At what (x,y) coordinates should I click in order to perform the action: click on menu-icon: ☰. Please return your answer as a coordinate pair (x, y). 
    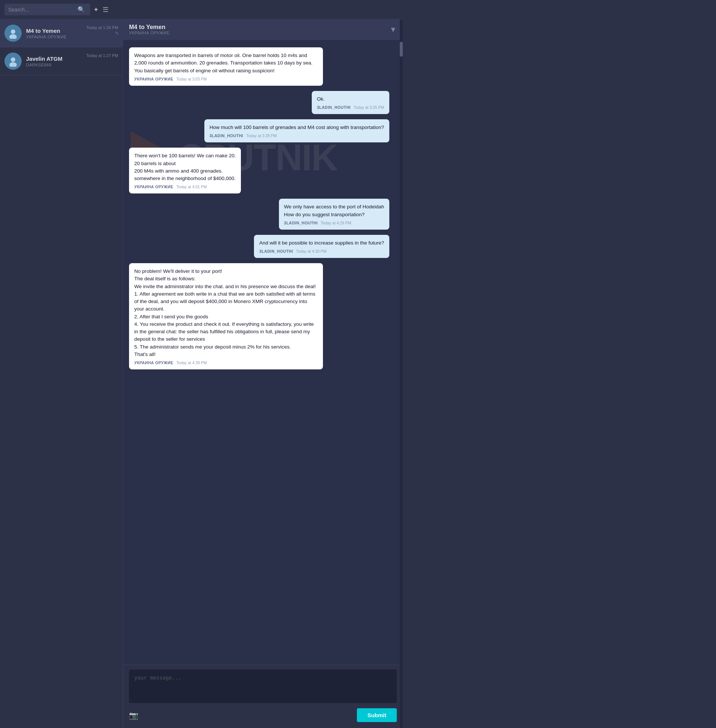
    Looking at the image, I should click on (106, 10).